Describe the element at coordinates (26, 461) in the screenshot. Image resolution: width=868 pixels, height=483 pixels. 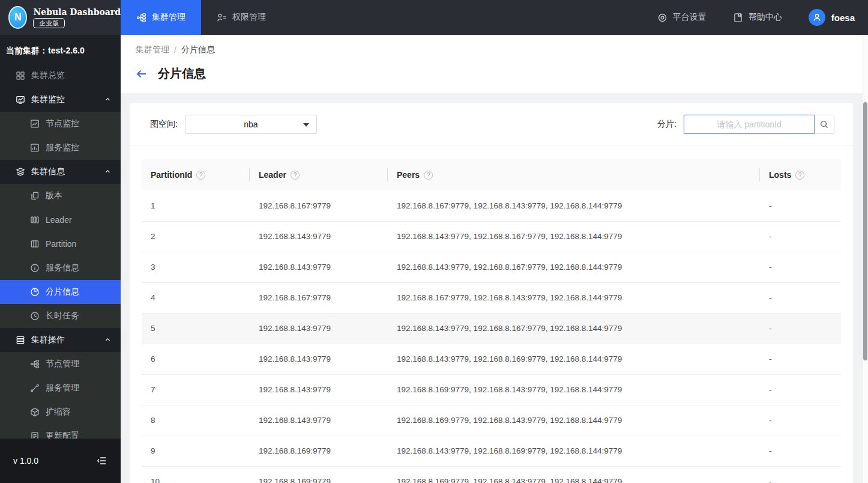
I see `app-version: v 1.0.0` at that location.